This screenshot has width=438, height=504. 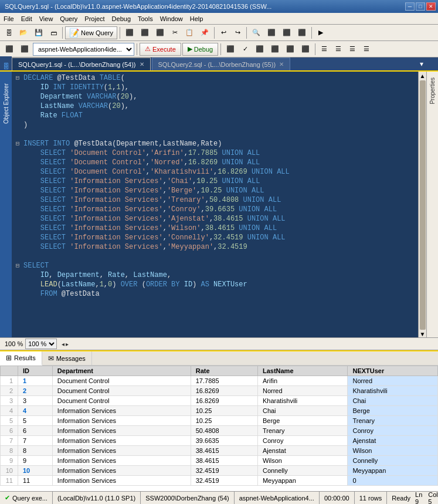 What do you see at coordinates (94, 19) in the screenshot?
I see `menu-project: Project` at bounding box center [94, 19].